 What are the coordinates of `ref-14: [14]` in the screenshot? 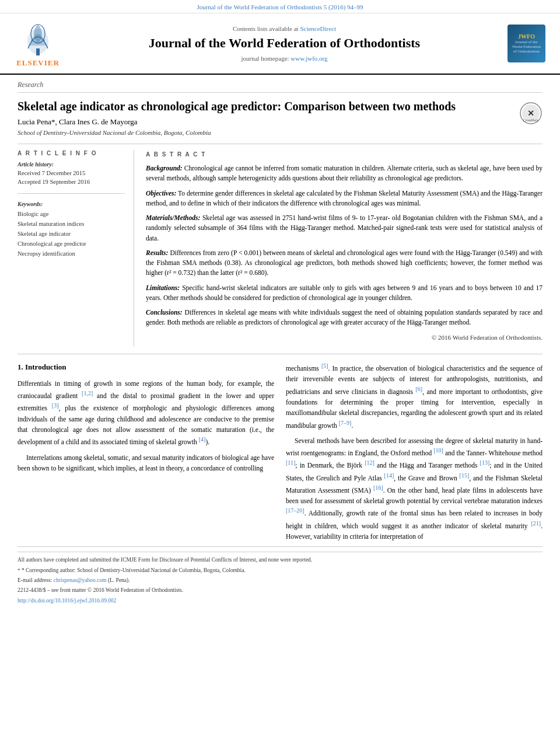 It's located at (390, 475).